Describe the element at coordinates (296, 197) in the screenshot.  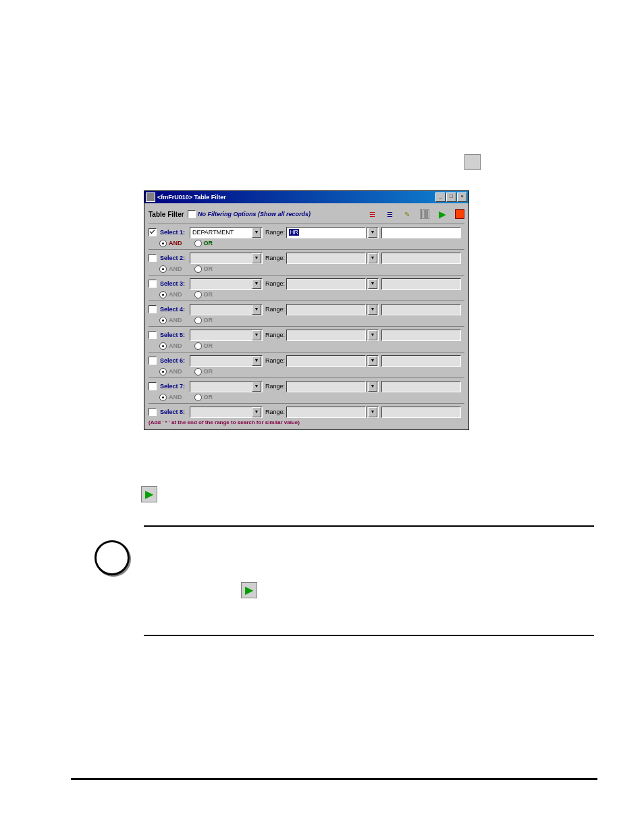
I see `window-title: <fmFrU010> Table Filter` at that location.